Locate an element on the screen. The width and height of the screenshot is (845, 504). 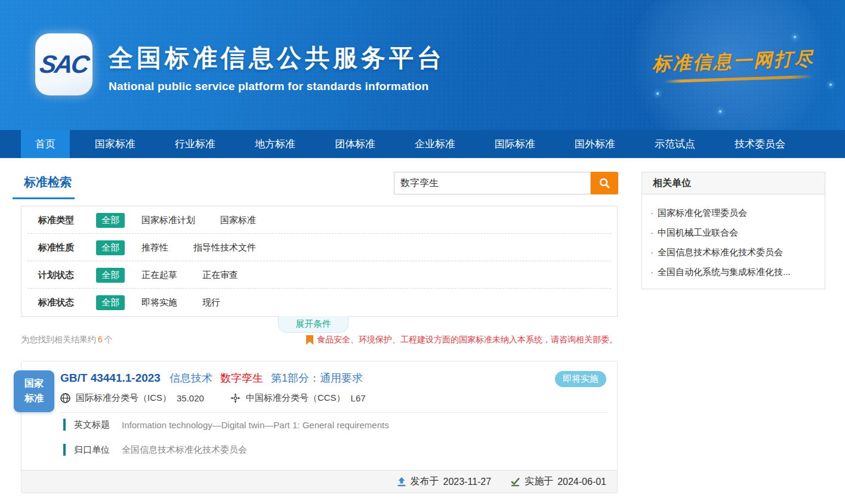
ccs-value: L67 is located at coordinates (358, 398).